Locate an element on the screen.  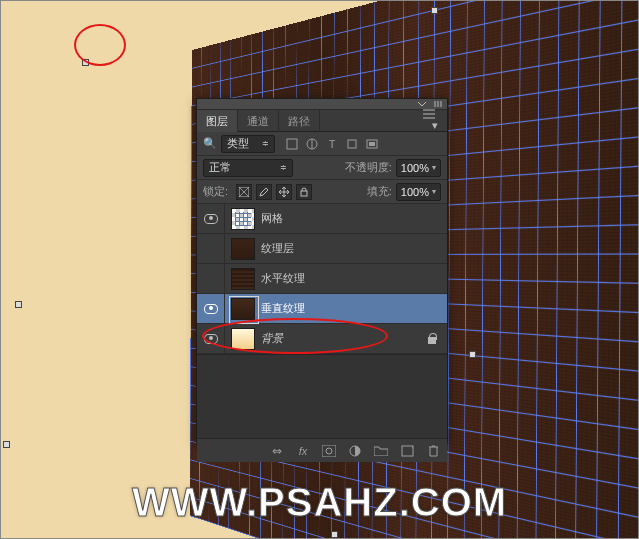
filter-icons: T is located at coordinates (332, 144).